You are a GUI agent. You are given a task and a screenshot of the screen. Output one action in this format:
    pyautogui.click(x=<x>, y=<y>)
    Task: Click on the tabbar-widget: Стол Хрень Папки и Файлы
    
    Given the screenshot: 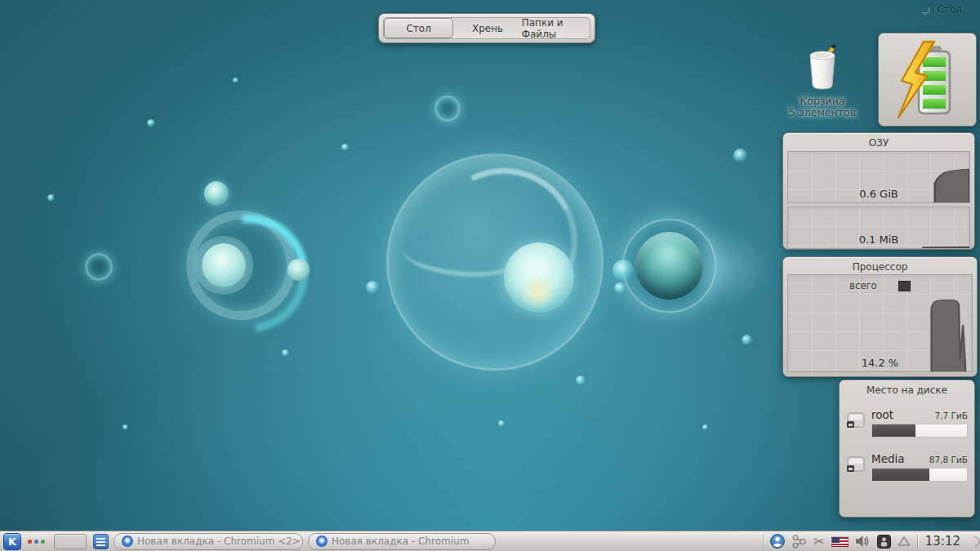 What is the action you would take?
    pyautogui.click(x=487, y=28)
    